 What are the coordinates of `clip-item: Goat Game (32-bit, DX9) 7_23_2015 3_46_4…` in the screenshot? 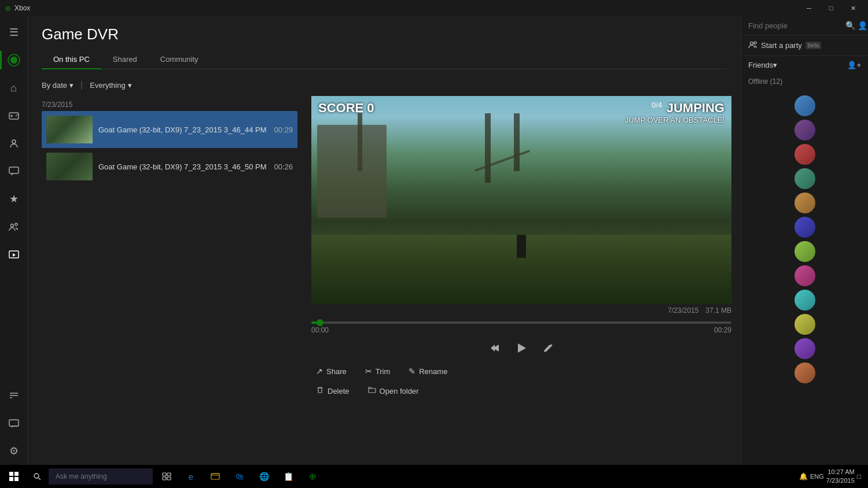 It's located at (170, 130).